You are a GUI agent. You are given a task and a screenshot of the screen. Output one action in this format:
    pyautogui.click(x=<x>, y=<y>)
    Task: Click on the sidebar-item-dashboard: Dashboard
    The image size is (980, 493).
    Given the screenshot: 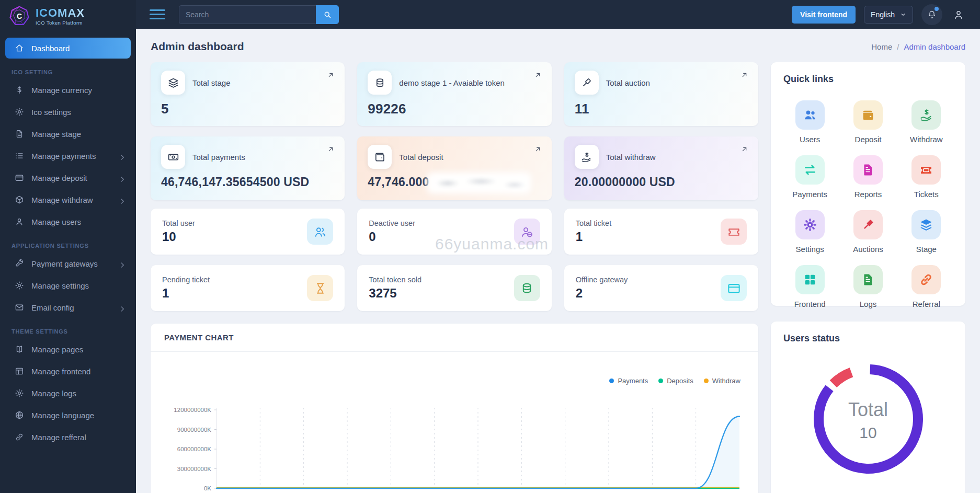 What is the action you would take?
    pyautogui.click(x=68, y=48)
    